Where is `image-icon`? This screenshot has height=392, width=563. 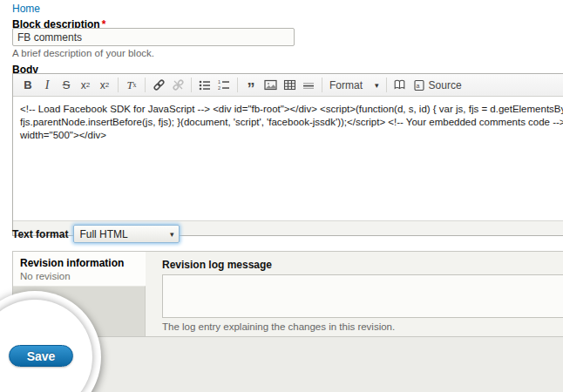 image-icon is located at coordinates (270, 85).